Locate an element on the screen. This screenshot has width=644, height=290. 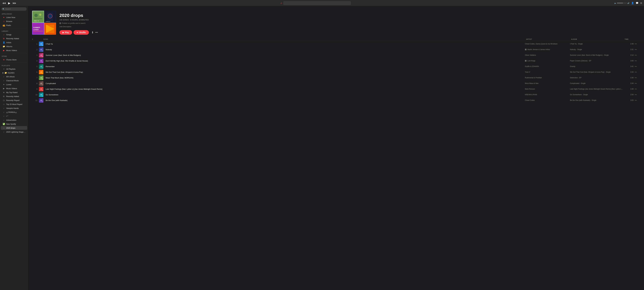
add-description-link: Add Description is located at coordinates (350, 27).